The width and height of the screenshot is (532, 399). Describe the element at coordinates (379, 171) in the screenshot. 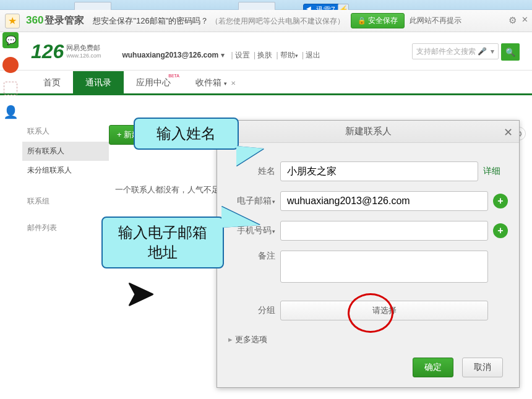

I see `name-input` at that location.